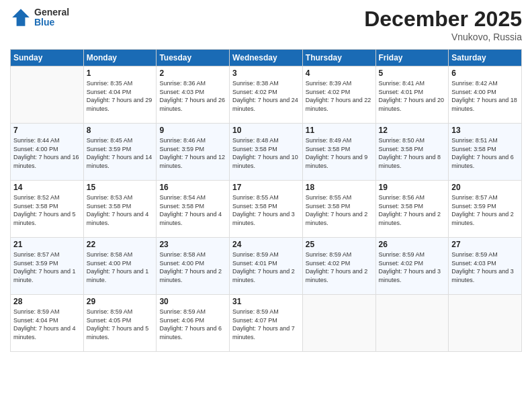 The image size is (532, 411). Describe the element at coordinates (266, 266) in the screenshot. I see `calendar-cell-3-3: 24Sunrise: 8:59 AMSunset: 4:01 PMDayligh…` at that location.